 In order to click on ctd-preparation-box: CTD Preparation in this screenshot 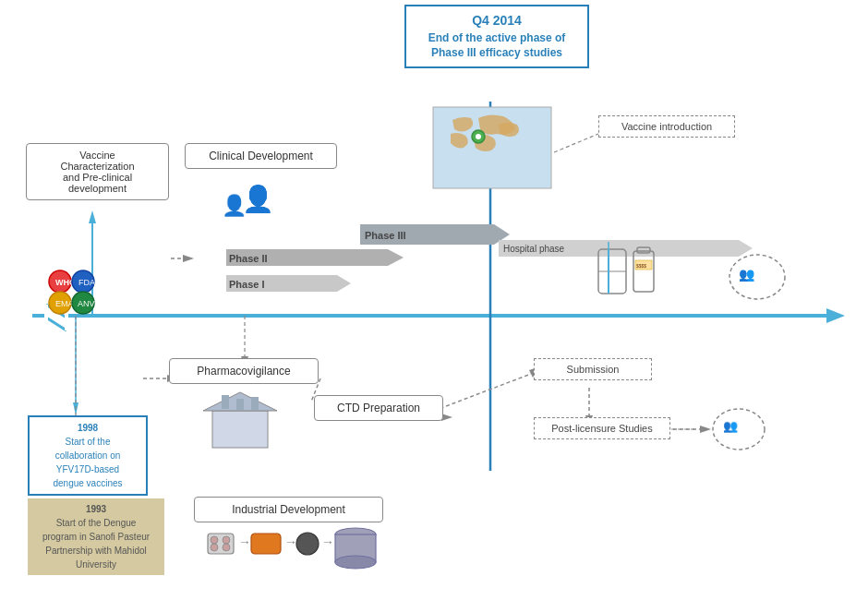, I will do `click(379, 408)`.